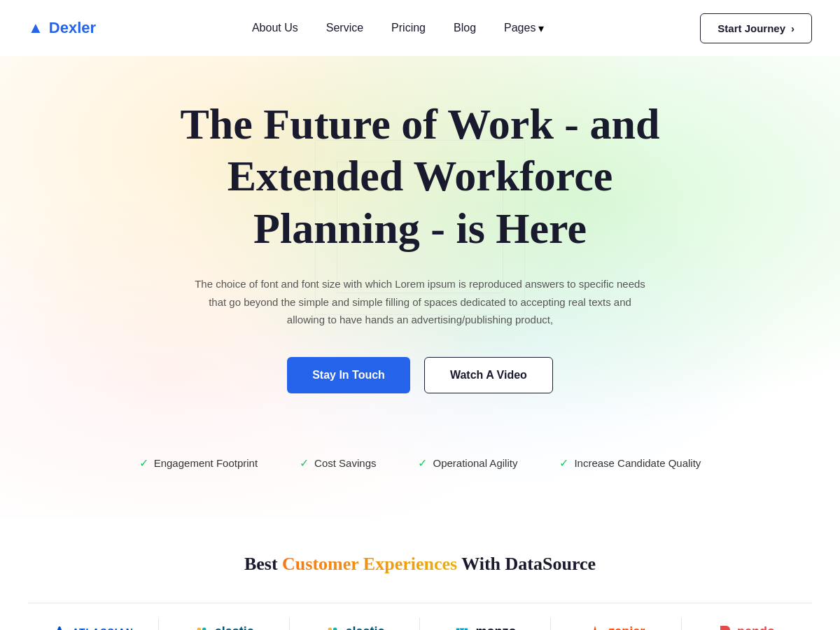 This screenshot has height=630, width=840. I want to click on nav-item-service: Service, so click(344, 28).